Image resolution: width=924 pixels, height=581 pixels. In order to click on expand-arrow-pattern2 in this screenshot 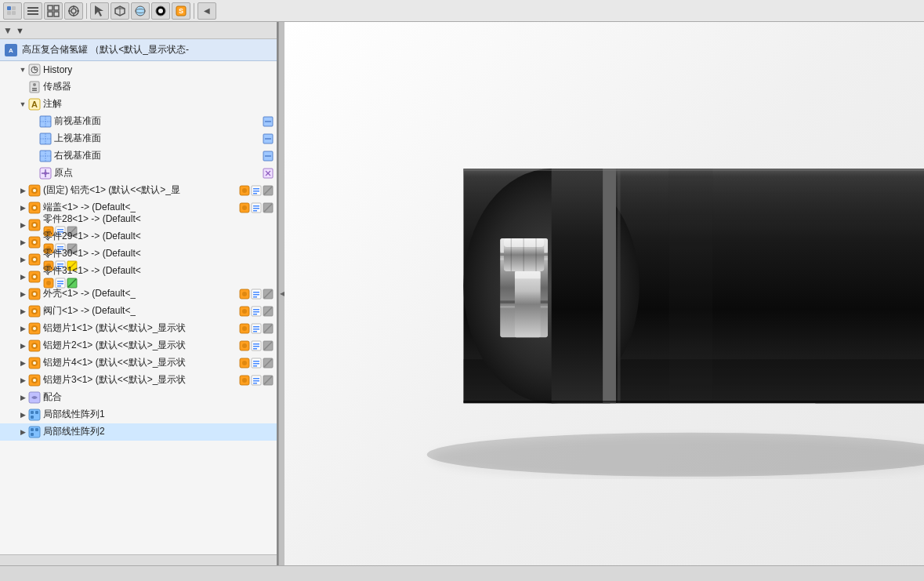, I will do `click(23, 432)`.